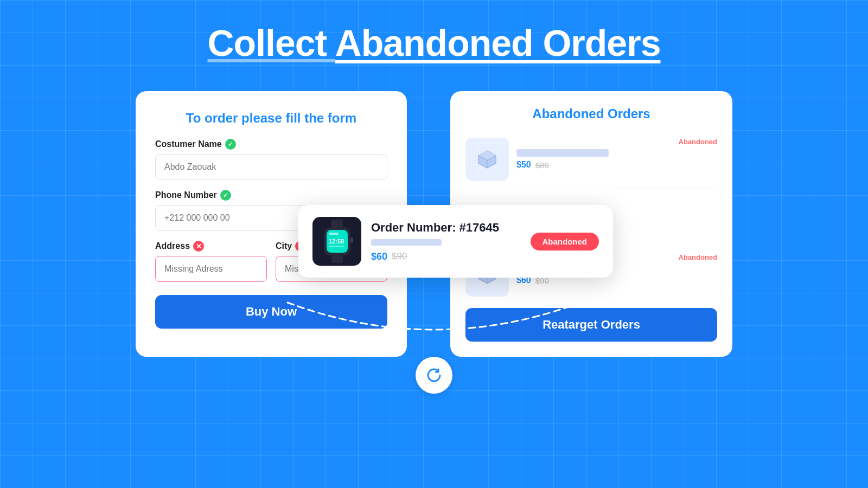 Image resolution: width=868 pixels, height=488 pixels. I want to click on floating-price-original: $90, so click(399, 256).